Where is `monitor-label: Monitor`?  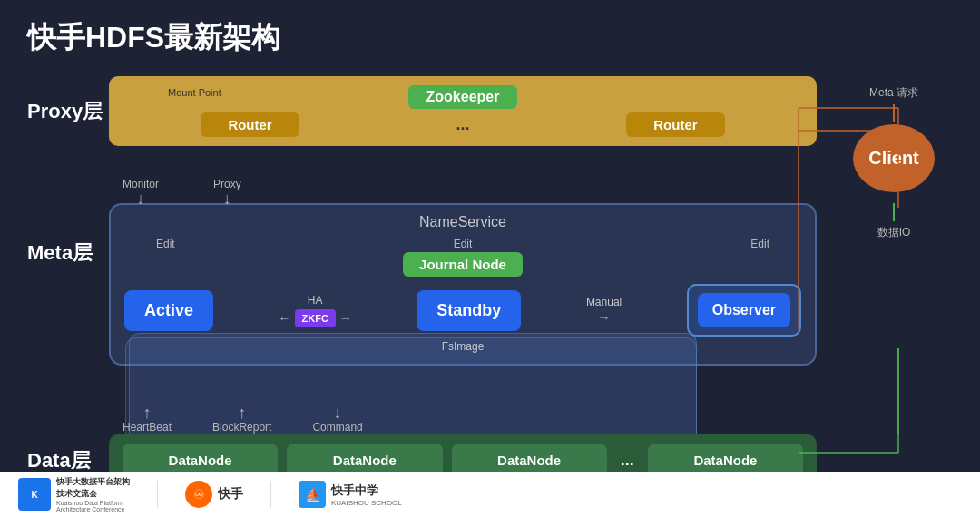 monitor-label: Monitor is located at coordinates (141, 184).